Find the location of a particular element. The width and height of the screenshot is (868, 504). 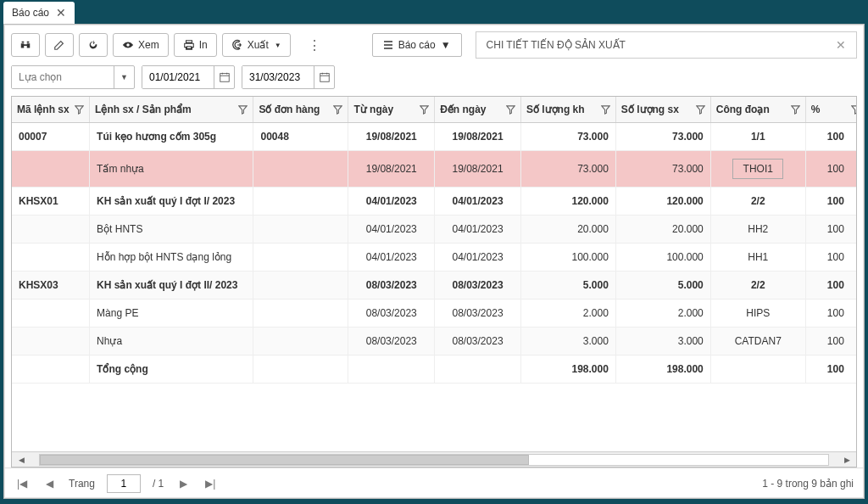

table-row: Bột HNTS04/01/202304/01/202320.00020.000… is located at coordinates (434, 229).